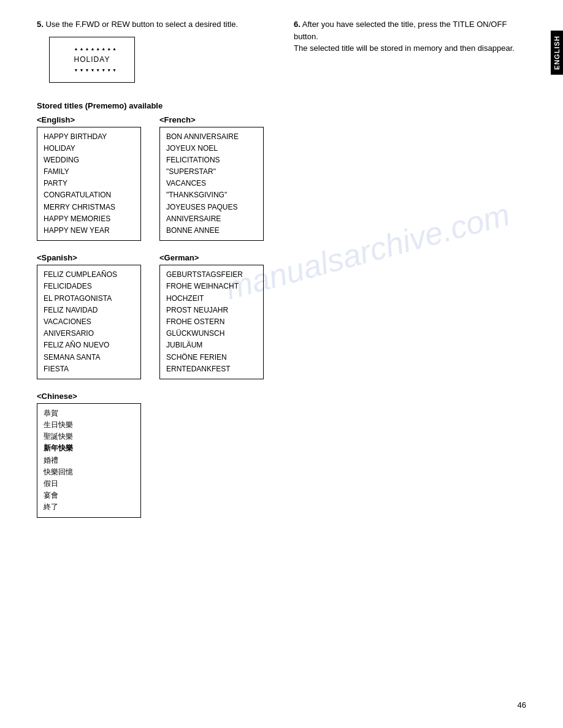 The width and height of the screenshot is (563, 728). What do you see at coordinates (89, 137) in the screenshot?
I see `list-item: HAPPY BIRTHDAY` at bounding box center [89, 137].